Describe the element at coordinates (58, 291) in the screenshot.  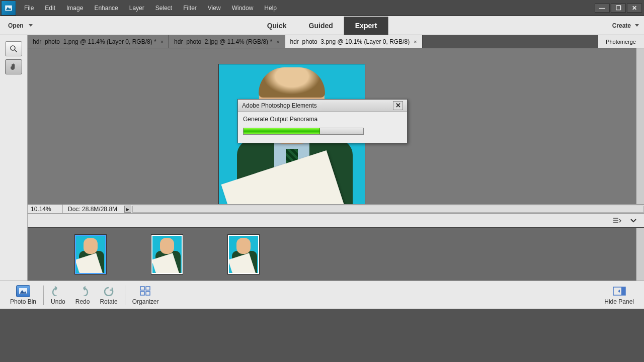
I see `undo-icon` at that location.